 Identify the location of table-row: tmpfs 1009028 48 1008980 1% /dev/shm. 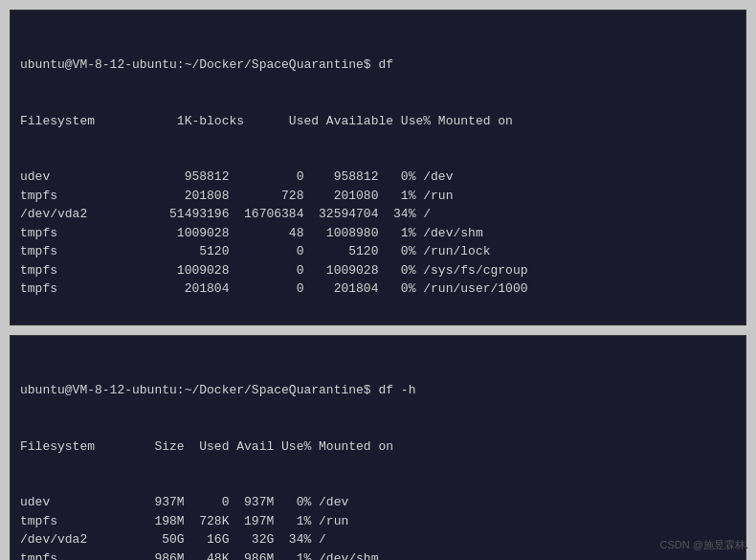
(378, 234).